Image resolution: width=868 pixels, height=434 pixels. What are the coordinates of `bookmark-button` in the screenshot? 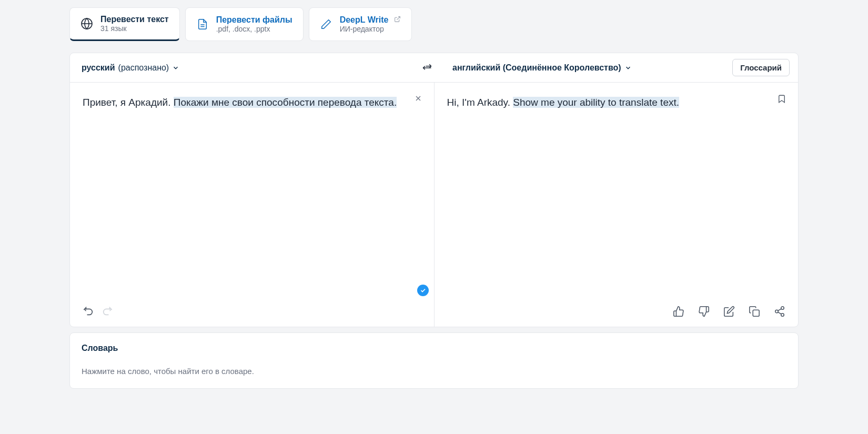 It's located at (782, 100).